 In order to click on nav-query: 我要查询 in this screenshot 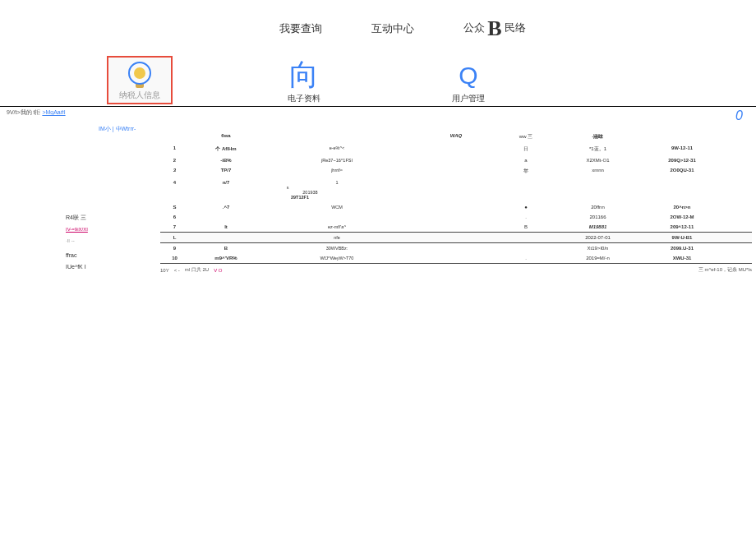, I will do `click(301, 29)`.